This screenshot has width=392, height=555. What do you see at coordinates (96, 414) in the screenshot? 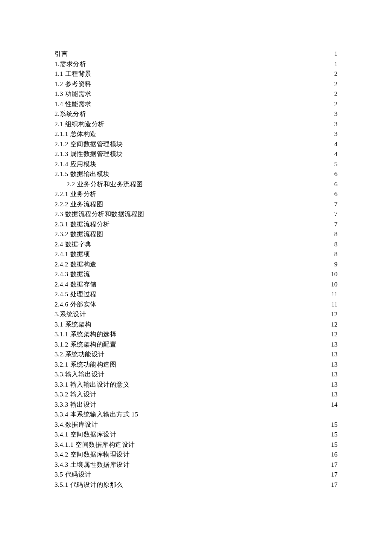
I see `toc-title: 3.3.4 本系统输入输出方式 15` at bounding box center [96, 414].